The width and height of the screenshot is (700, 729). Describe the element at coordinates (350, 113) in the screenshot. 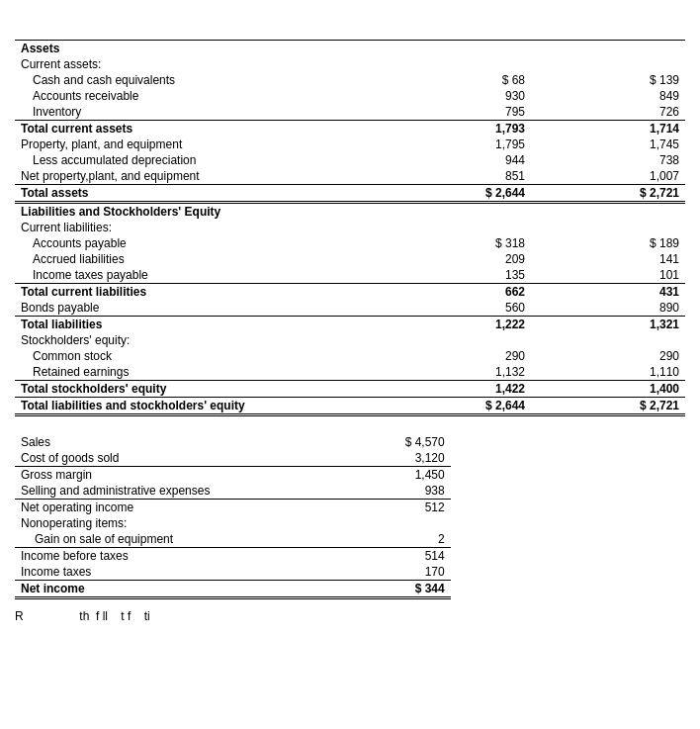

I see `table-row: Inventory795726` at that location.